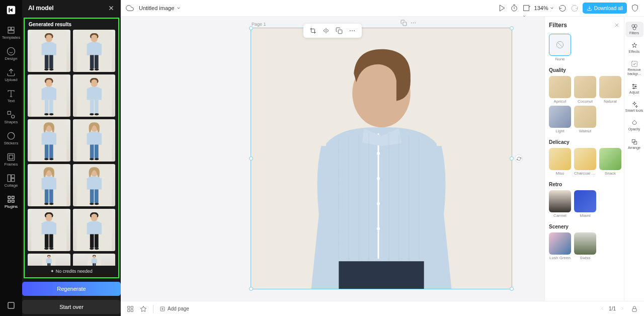 The image size is (644, 316). What do you see at coordinates (560, 47) in the screenshot?
I see `filter-none: None` at bounding box center [560, 47].